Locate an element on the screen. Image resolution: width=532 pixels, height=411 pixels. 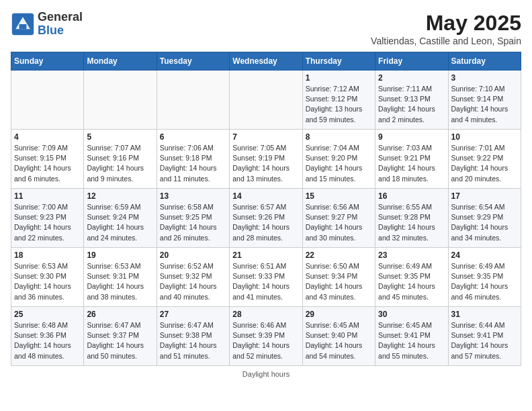
calendar-week-3: 11Sunrise: 7:00 AMSunset: 9:23 PMDayligh… is located at coordinates (266, 218).